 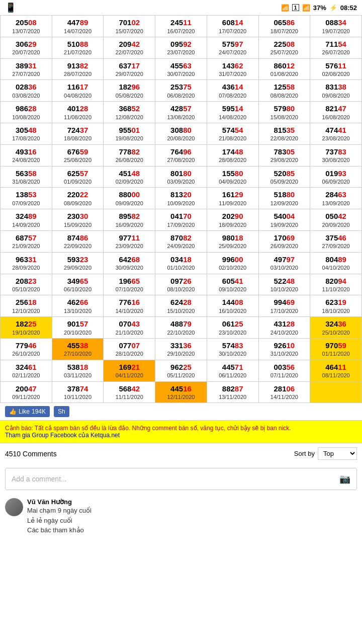 What do you see at coordinates (181, 91) in the screenshot?
I see `table-cell: 2537506/08/2020` at bounding box center [181, 91].